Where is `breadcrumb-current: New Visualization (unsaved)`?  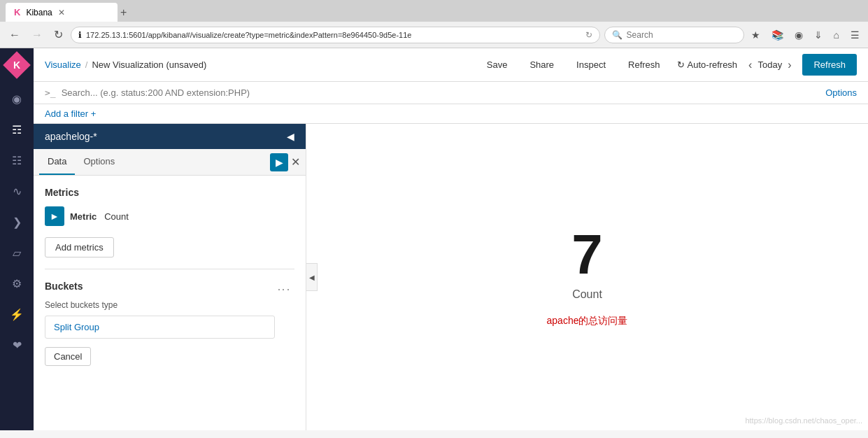
breadcrumb-current: New Visualization (unsaved) is located at coordinates (149, 64).